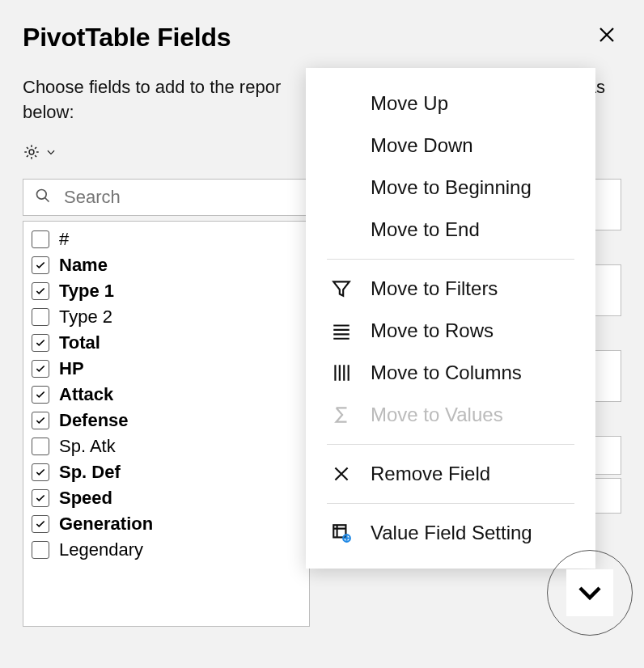 This screenshot has width=644, height=668. I want to click on field-item: HP, so click(167, 369).